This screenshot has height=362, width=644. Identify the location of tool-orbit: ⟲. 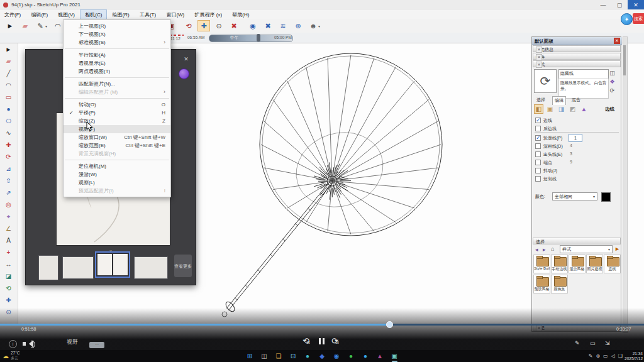
(9, 288).